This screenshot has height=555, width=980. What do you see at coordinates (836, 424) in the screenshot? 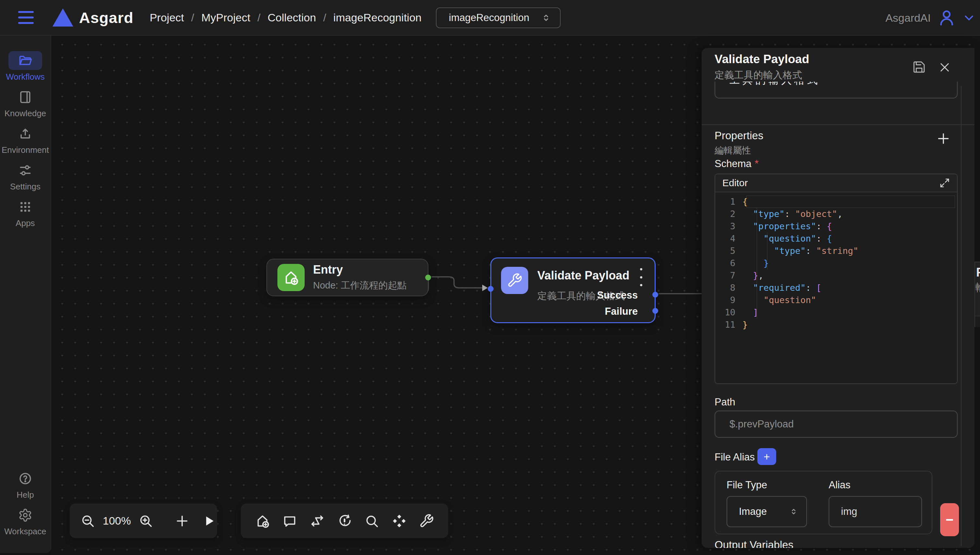
I see `path-input: $.prevPayload` at bounding box center [836, 424].